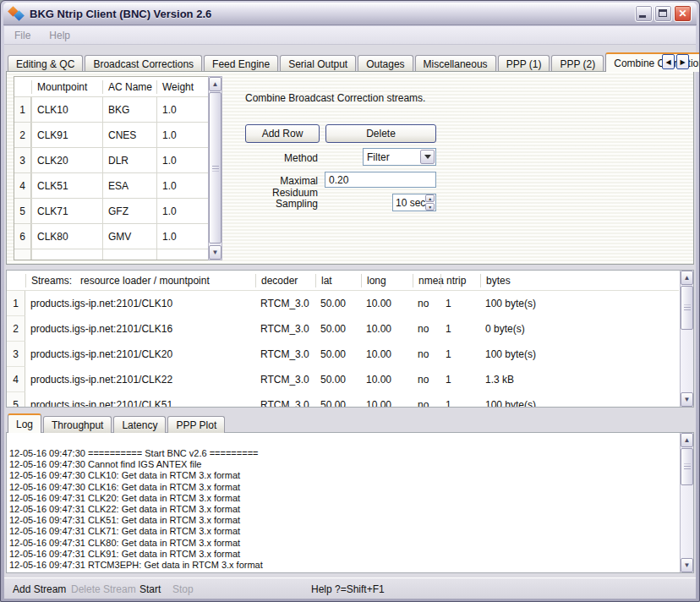  I want to click on column-header-mountpoint: Mountpoint, so click(67, 87).